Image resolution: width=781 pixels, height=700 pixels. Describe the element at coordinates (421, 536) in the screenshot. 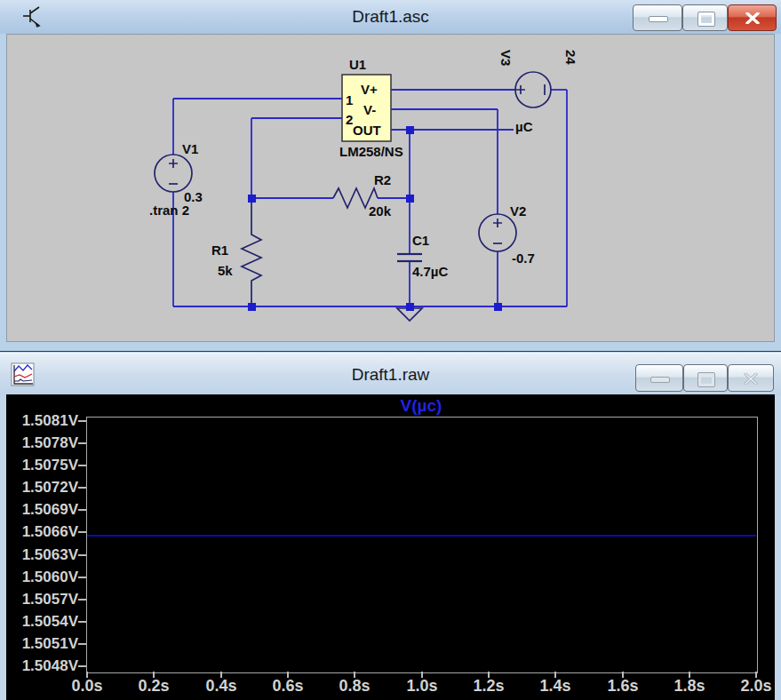

I see `trace-vuc` at that location.